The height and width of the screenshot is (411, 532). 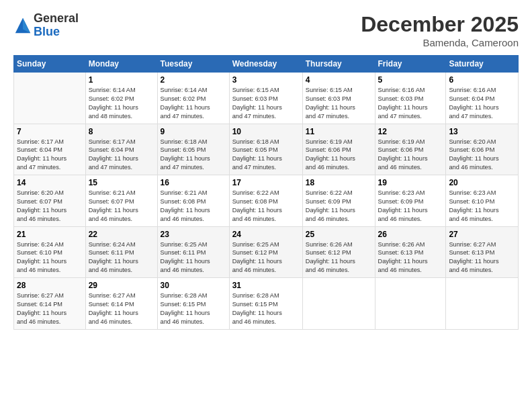 I want to click on logo: General Blue, so click(x=46, y=26).